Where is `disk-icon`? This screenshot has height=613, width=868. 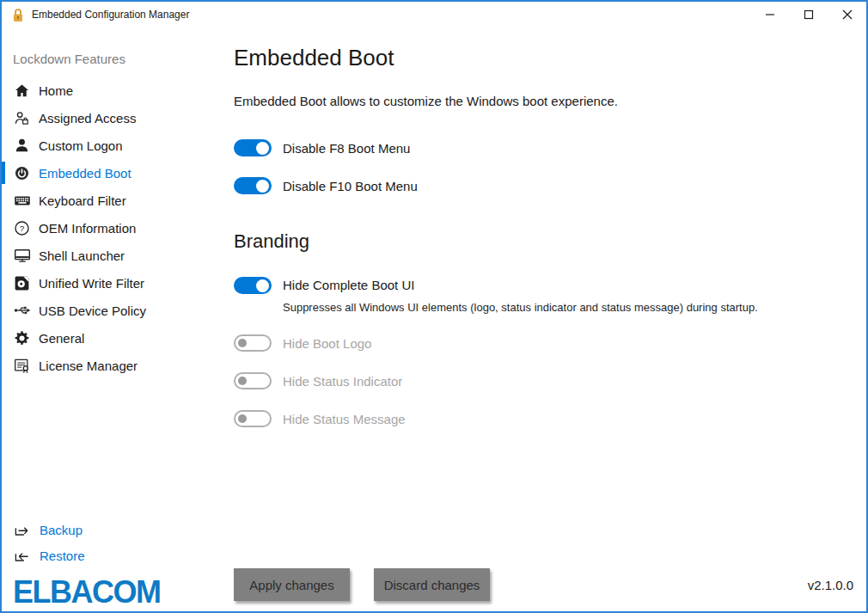 disk-icon is located at coordinates (22, 284).